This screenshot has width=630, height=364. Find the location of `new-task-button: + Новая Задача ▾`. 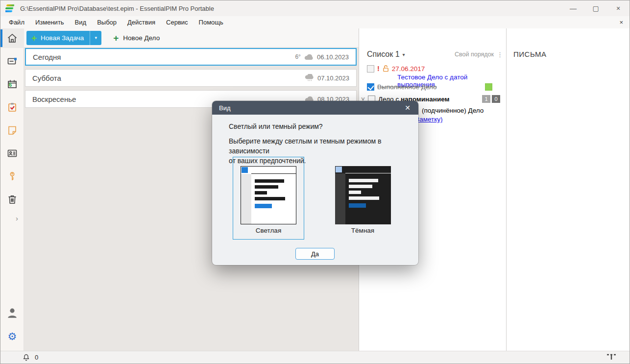

new-task-button: + Новая Задача ▾ is located at coordinates (64, 38).